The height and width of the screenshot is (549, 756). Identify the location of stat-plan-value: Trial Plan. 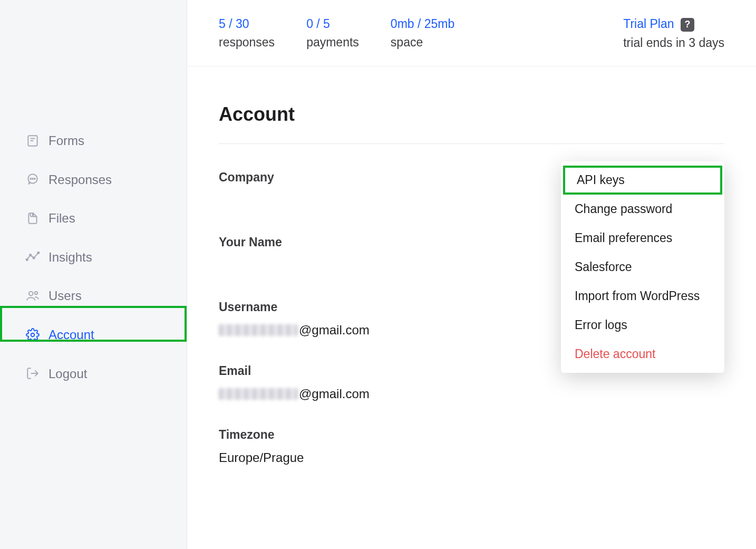
(648, 24).